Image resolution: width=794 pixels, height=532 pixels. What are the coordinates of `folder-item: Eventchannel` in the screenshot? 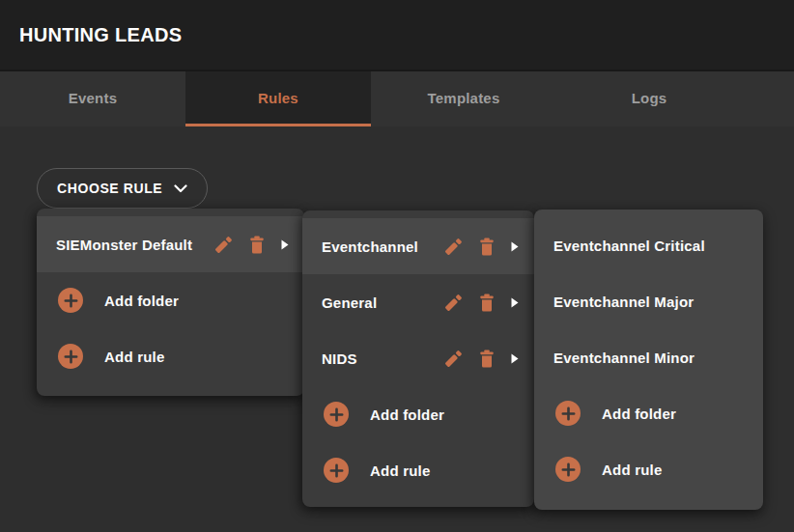 It's located at (418, 246).